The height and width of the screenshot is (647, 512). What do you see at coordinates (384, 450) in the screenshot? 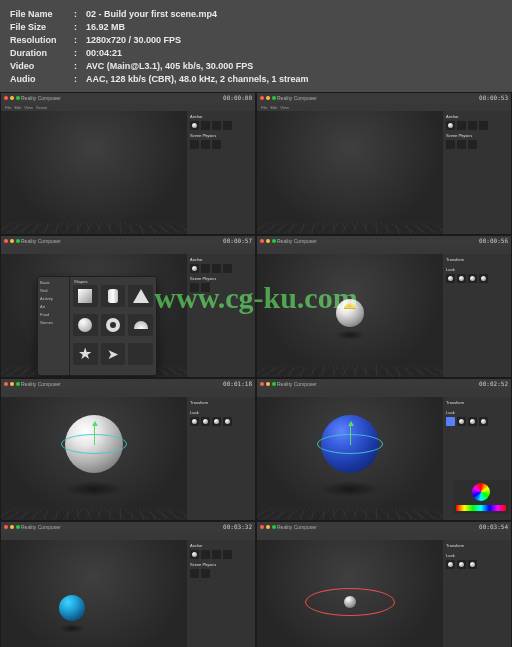
I see `frame-6: Reality Composer 00:02:52 Transform Look` at bounding box center [384, 450].